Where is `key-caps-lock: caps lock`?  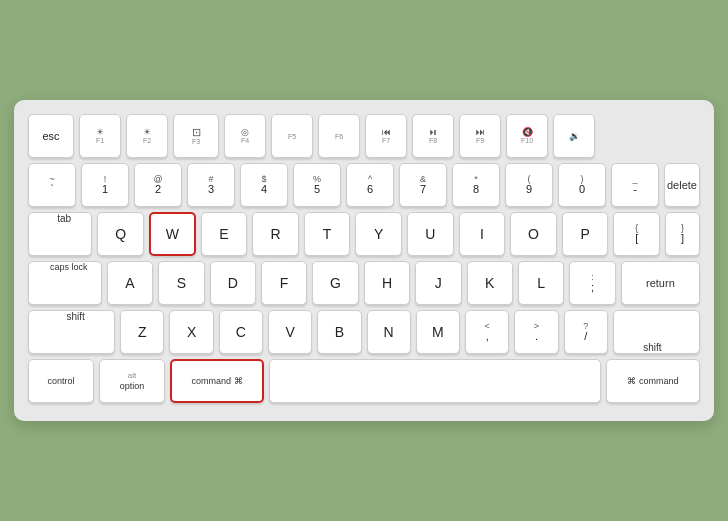 key-caps-lock: caps lock is located at coordinates (65, 283).